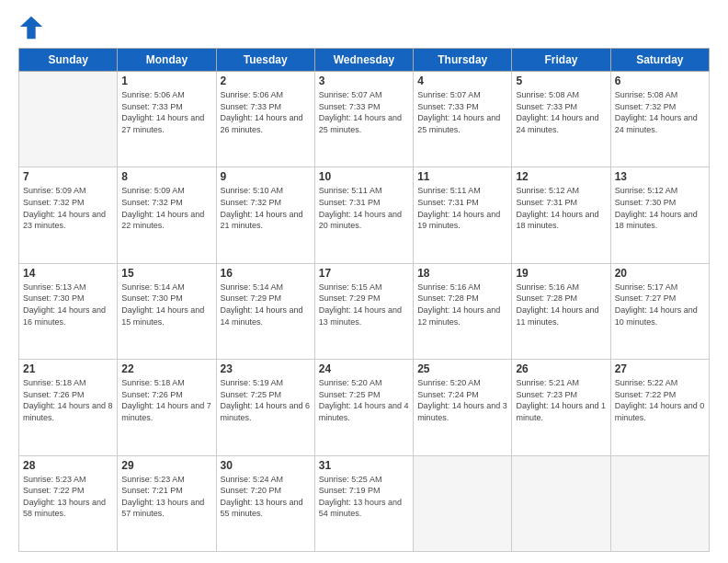 The width and height of the screenshot is (728, 563). Describe the element at coordinates (561, 503) in the screenshot. I see `calendar-day-cell` at that location.